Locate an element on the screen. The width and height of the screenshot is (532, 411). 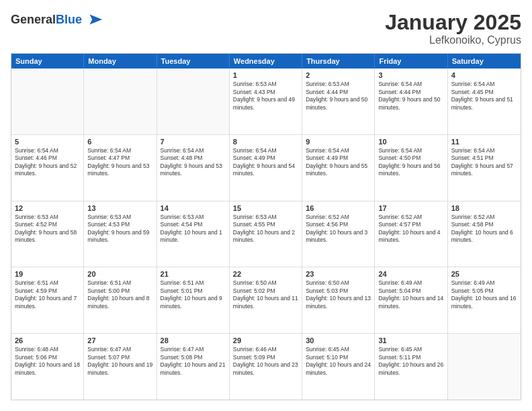
cell-day-number: 27 is located at coordinates (120, 340).